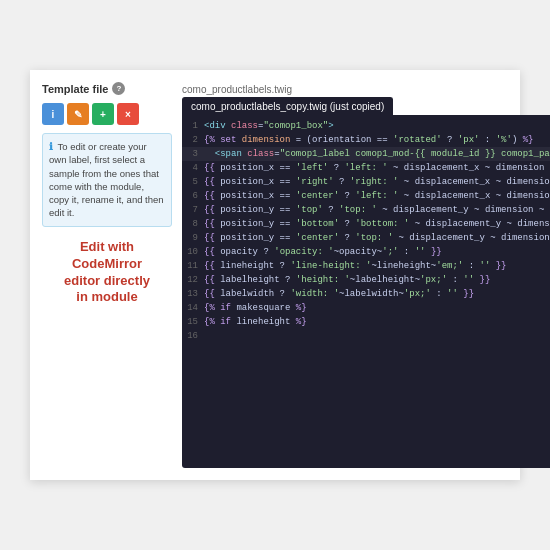 The image size is (550, 550). What do you see at coordinates (366, 210) in the screenshot?
I see `code-line: 7 {{ position_y == 'top' ? 'top: ' ~ dis…` at bounding box center [366, 210].